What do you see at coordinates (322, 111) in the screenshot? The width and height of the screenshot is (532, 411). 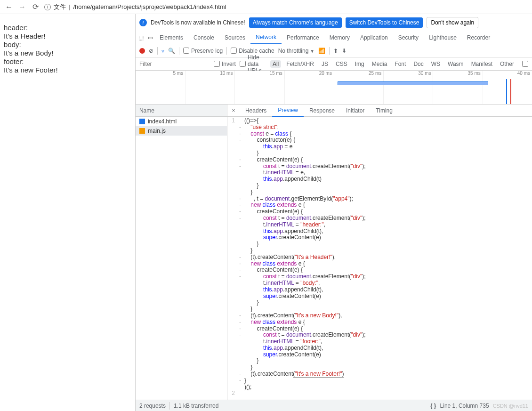 I see `detail-tab-response: Response` at bounding box center [322, 111].